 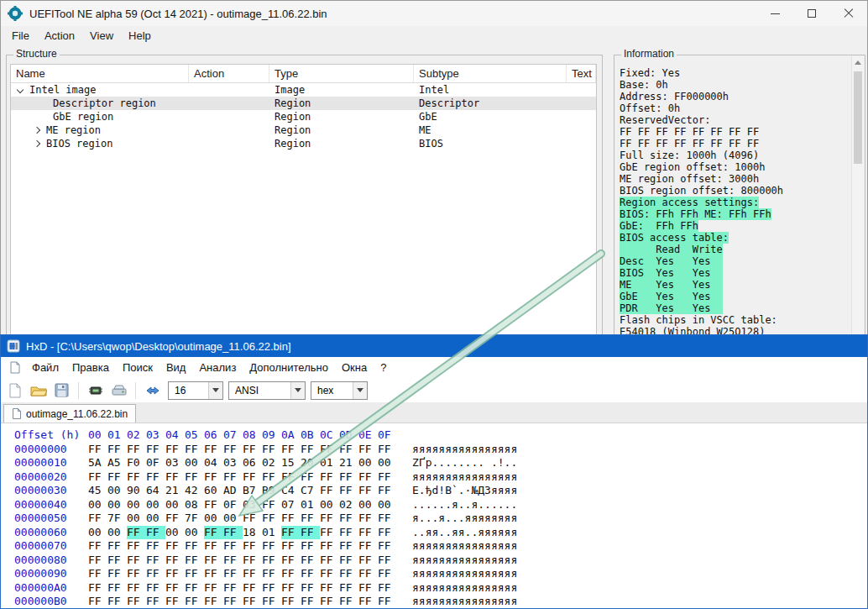 What do you see at coordinates (175, 491) in the screenshot?
I see `hex-byte: 21` at bounding box center [175, 491].